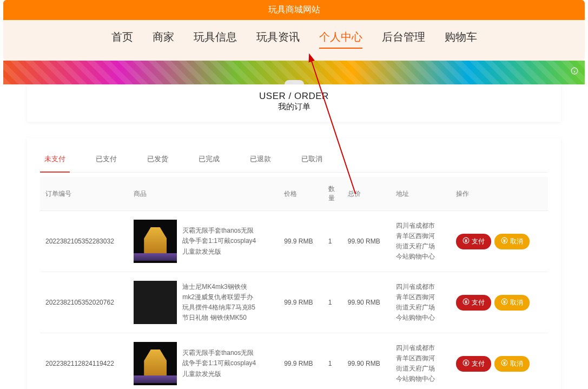  I want to click on table-row: 2022382105352020762迪士尼MK4mk3钢铁侠mk2漫威复仇者联…, so click(294, 303).